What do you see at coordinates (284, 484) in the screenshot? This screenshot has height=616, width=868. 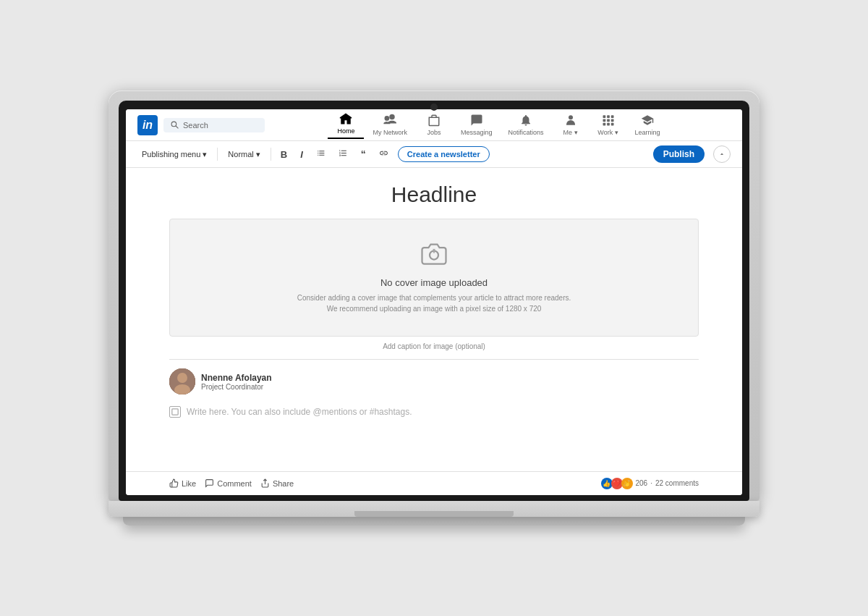 I see `share-label: Share` at bounding box center [284, 484].